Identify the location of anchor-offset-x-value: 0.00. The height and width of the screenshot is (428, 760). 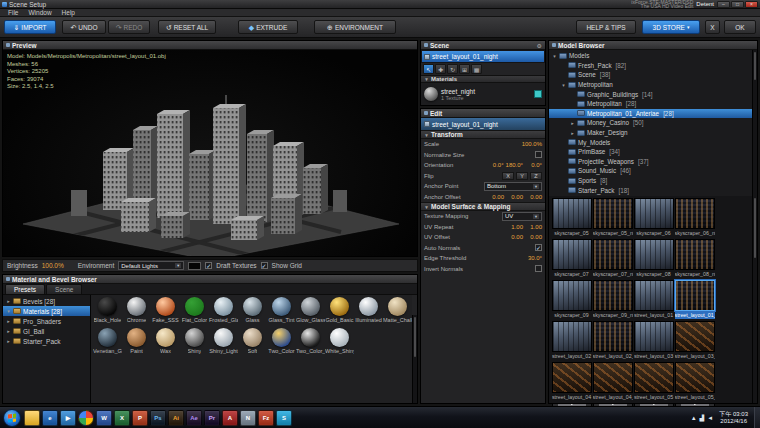
(496, 197).